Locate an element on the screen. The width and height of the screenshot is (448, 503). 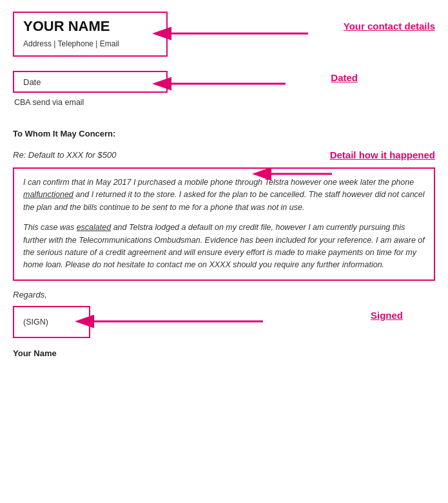
sign-text: (SIGN) is located at coordinates (36, 322).